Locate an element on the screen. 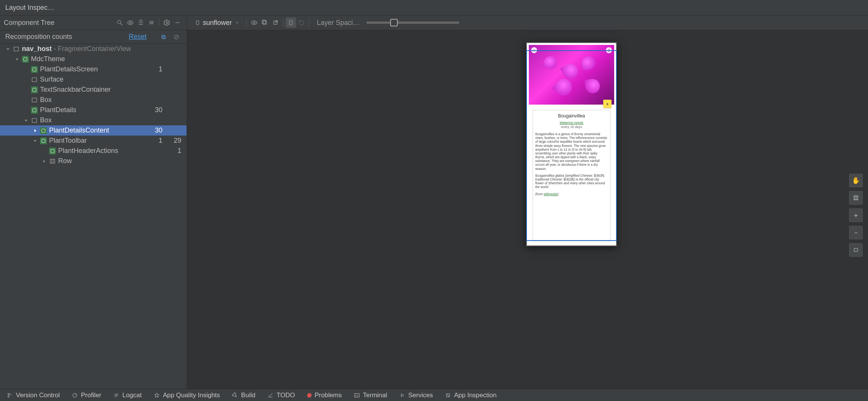  layer-spacing-slider is located at coordinates (413, 23).